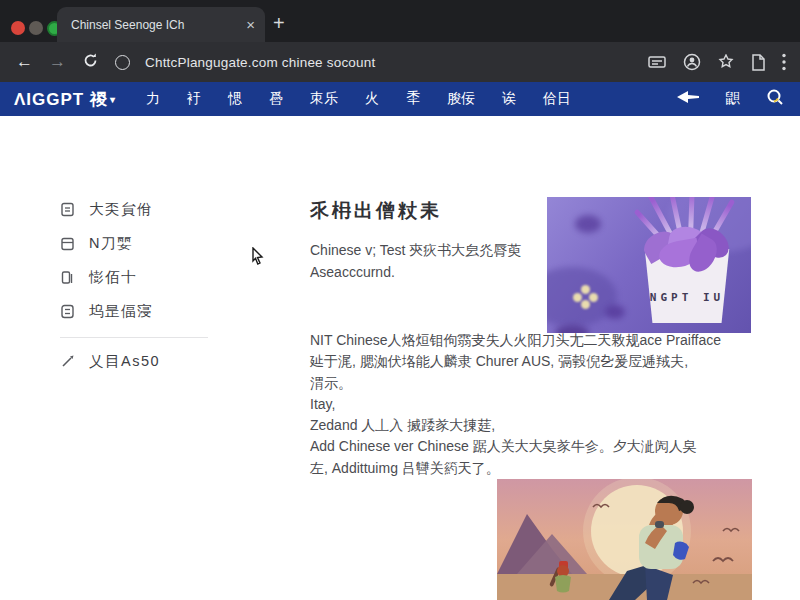  I want to click on body-line: Itay,, so click(536, 404).